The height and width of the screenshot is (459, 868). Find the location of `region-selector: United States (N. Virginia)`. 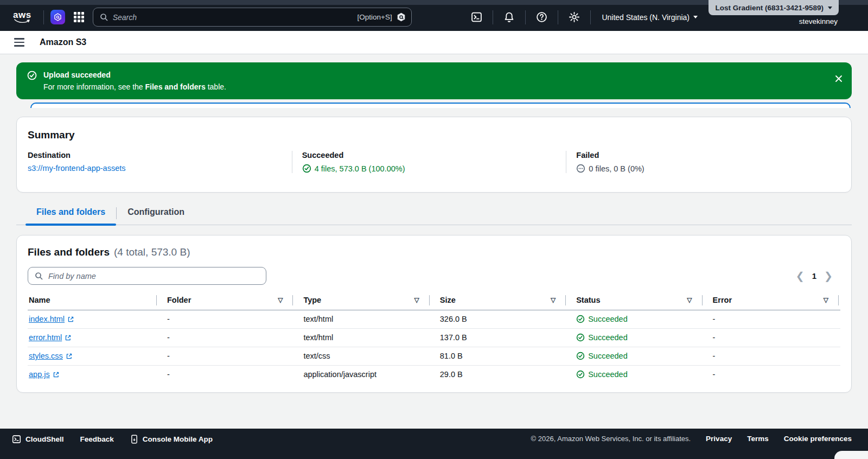

region-selector: United States (N. Virginia) is located at coordinates (647, 17).